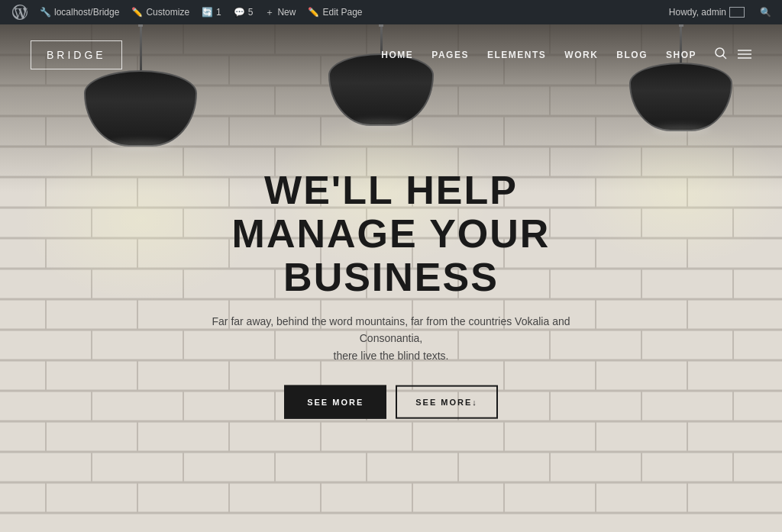 The width and height of the screenshot is (782, 532). I want to click on menu-item-pages: PAGES, so click(451, 55).